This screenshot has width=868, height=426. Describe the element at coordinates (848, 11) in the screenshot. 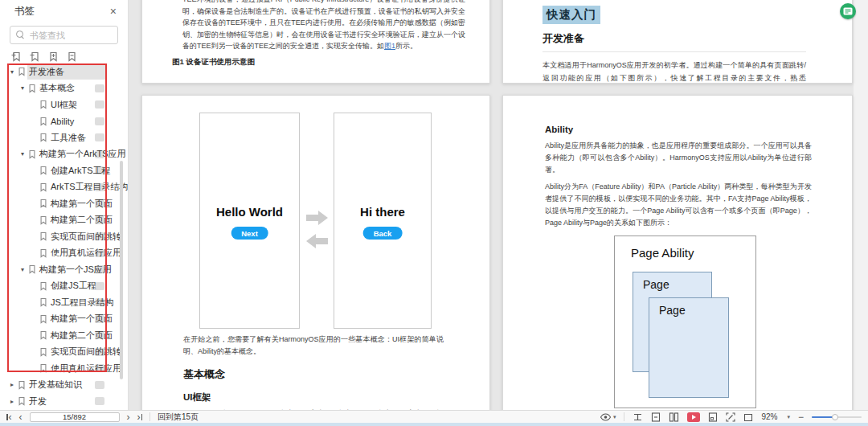

I see `translate-widget-button` at that location.